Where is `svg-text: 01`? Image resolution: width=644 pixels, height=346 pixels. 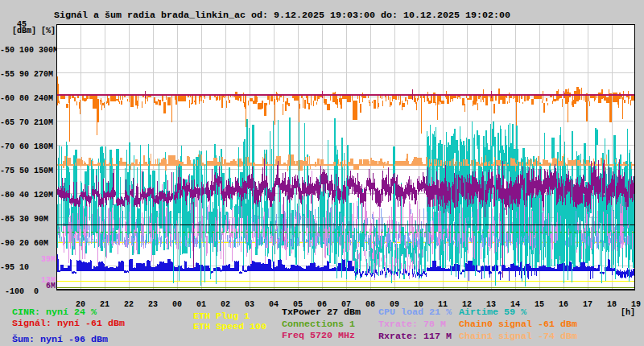 svg-text: 01 is located at coordinates (201, 304).